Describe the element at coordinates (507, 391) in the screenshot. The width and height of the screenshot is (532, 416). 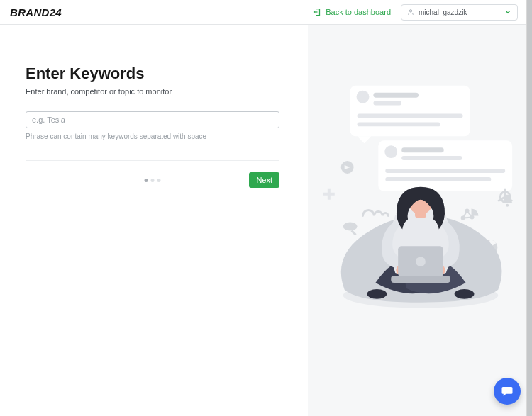
I see `chat-launcher` at that location.